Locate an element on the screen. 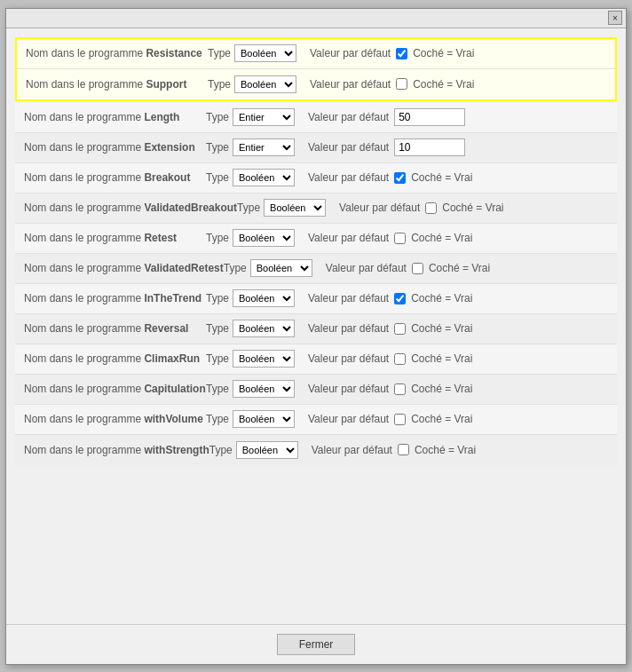  param-name-label: Nom dans le programme withStrength is located at coordinates (117, 450).